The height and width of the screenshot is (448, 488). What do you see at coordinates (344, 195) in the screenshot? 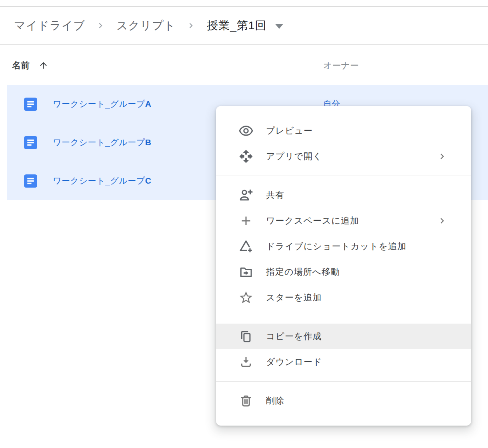
I see `menu-item-share: 共有` at bounding box center [344, 195].